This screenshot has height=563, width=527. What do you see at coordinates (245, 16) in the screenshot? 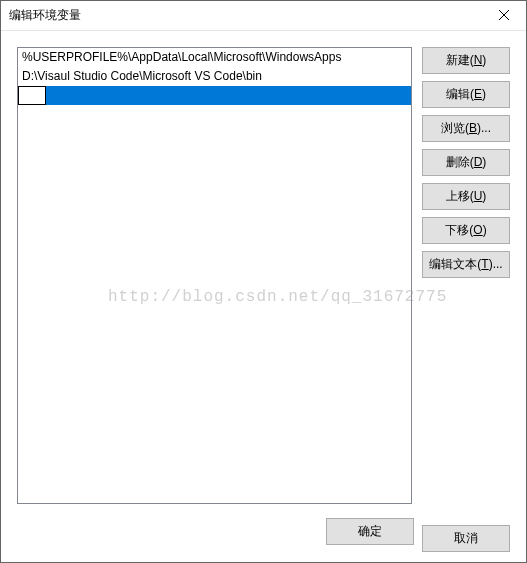
I see `window-title: 编辑环境变量` at bounding box center [245, 16].